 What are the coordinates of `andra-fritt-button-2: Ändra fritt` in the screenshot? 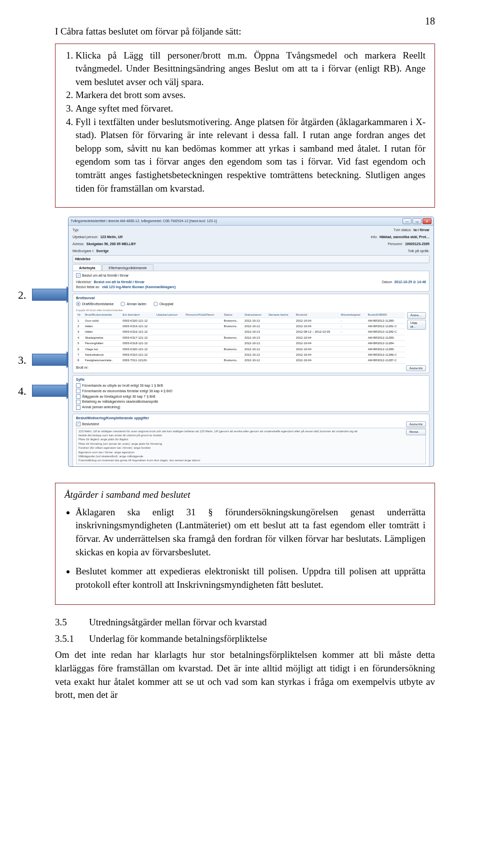 It's located at (416, 424).